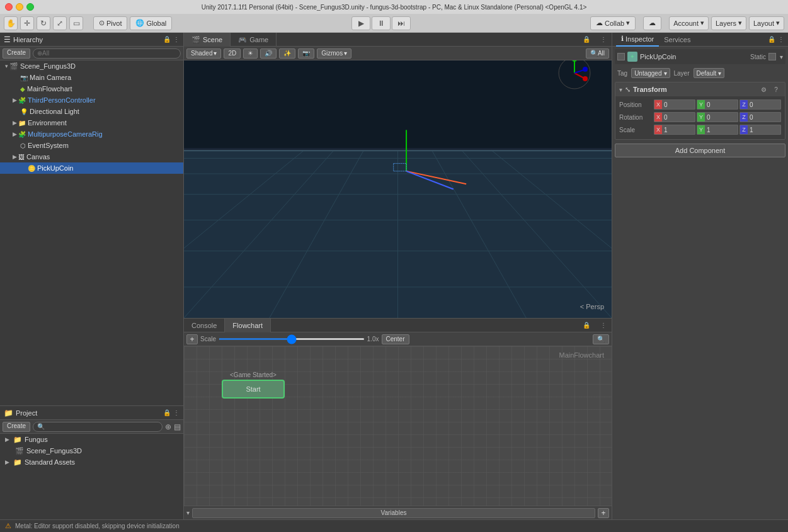 This screenshot has width=788, height=532. I want to click on add-component-button: Add Component, so click(700, 150).